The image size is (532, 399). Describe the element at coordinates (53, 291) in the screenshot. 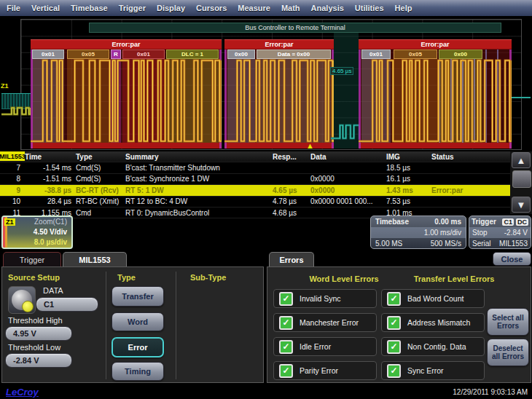

I see `data-label: DATA` at that location.